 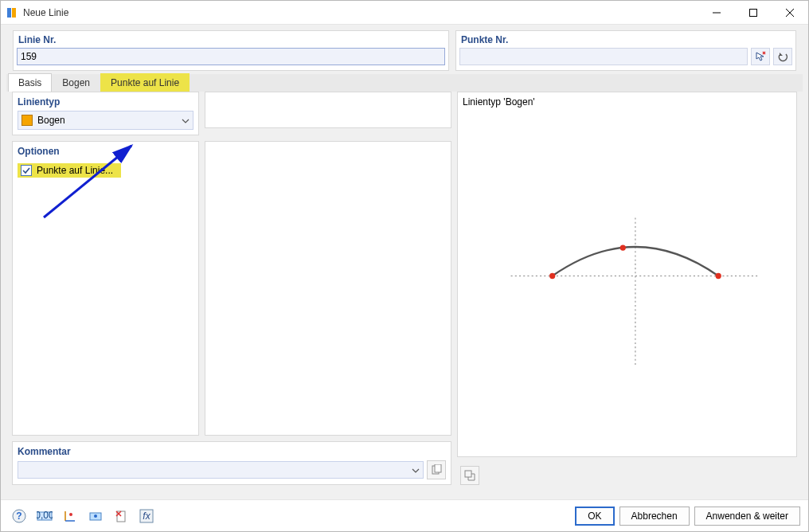 I want to click on top-row: Linie Nr. Punkte Nr., so click(x=404, y=48).